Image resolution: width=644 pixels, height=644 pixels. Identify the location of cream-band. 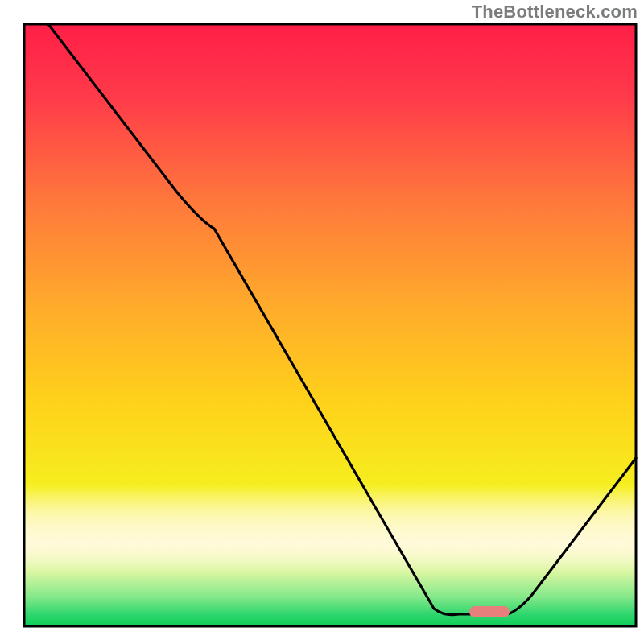
(330, 527).